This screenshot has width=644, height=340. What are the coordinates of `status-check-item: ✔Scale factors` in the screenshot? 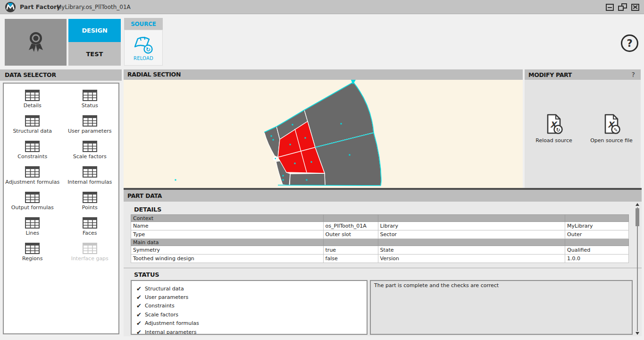 It's located at (249, 314).